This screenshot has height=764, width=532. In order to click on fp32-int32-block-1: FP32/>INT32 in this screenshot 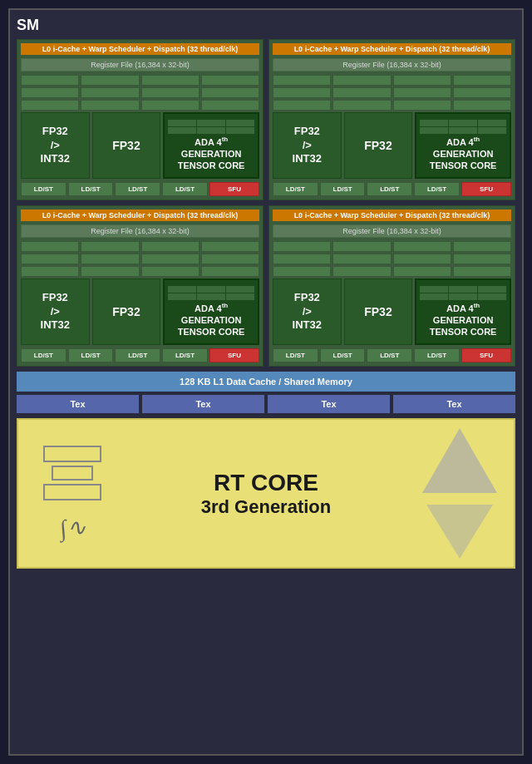, I will do `click(55, 145)`.